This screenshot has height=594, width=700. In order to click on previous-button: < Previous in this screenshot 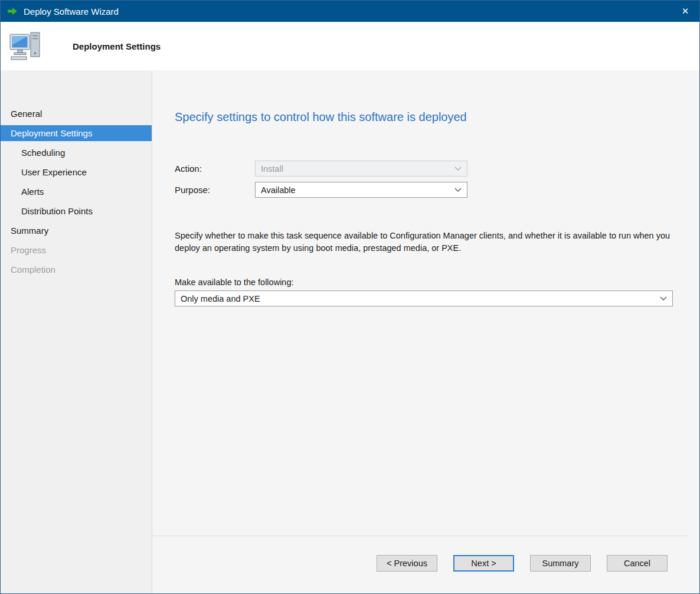, I will do `click(407, 563)`.